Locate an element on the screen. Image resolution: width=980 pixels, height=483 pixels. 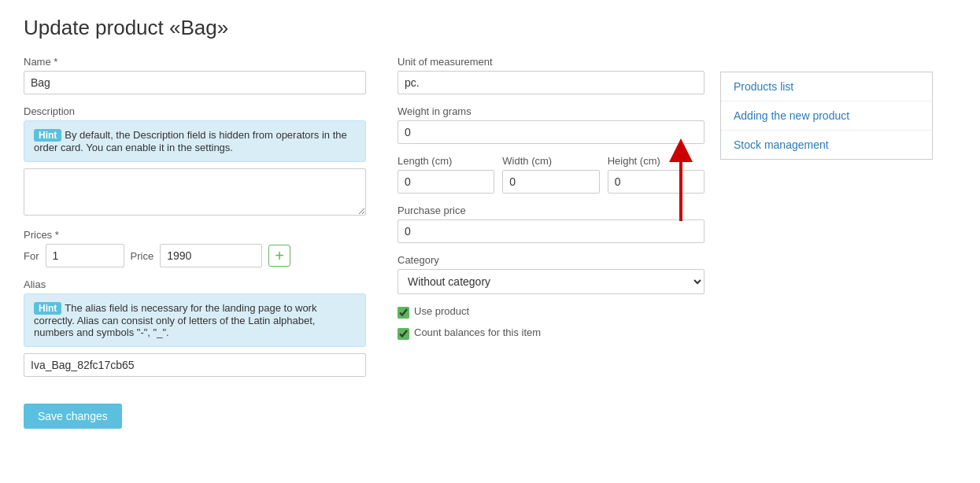
weight-label: Weight in grams is located at coordinates (551, 112).